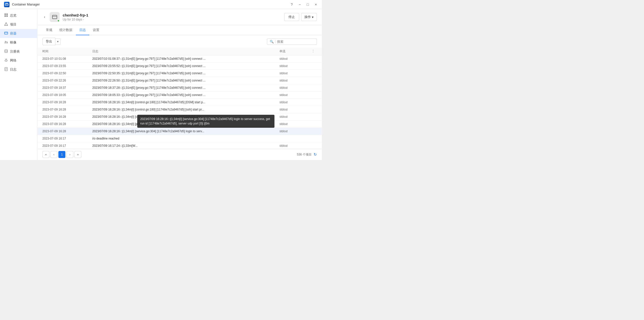 This screenshot has height=320, width=644. I want to click on title-bar: Container Manager ? − □ ×, so click(161, 5).